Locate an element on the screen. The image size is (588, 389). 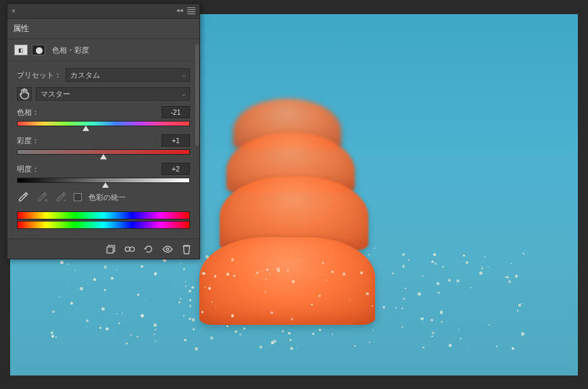
hue-value-input: -21 is located at coordinates (176, 112).